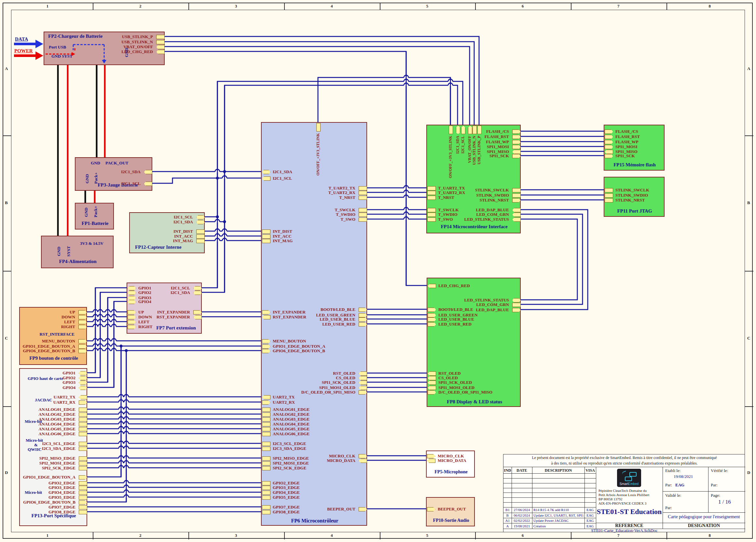  What do you see at coordinates (132, 302) in the screenshot?
I see `pin-gpio4` at bounding box center [132, 302].